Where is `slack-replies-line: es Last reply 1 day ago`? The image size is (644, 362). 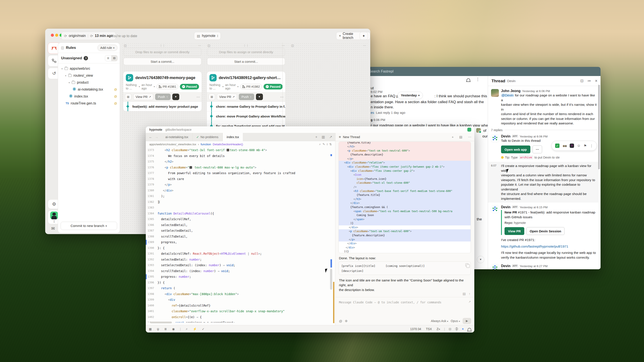
slack-replies-line: es Last reply 1 day ago is located at coordinates (388, 112).